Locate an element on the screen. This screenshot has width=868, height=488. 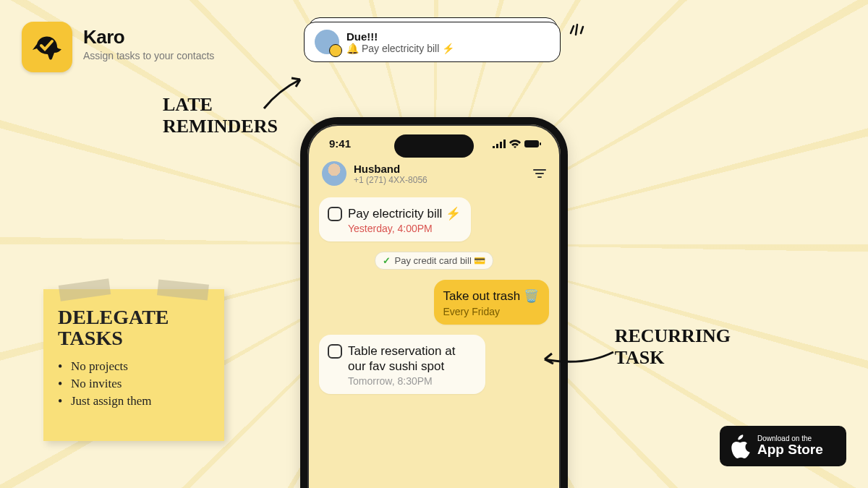
app-logo-block: Karo Assign tasks to your contacts is located at coordinates (118, 47).